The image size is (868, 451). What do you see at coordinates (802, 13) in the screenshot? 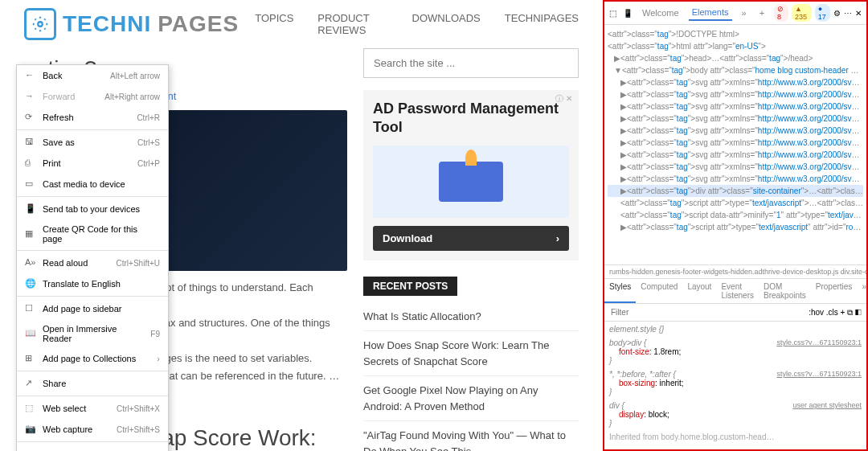
I see `warnings-badge: ▲ 235` at bounding box center [802, 13].